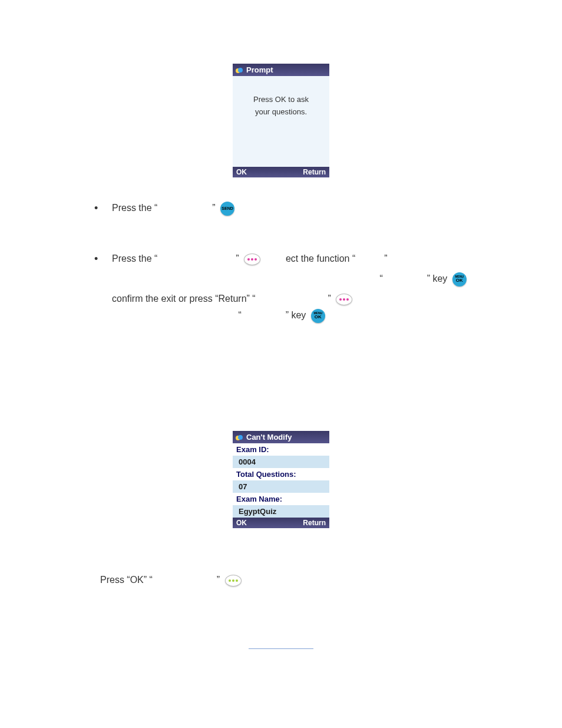 This screenshot has width=562, height=728. I want to click on device-body-line: Press OK to ask, so click(281, 100).